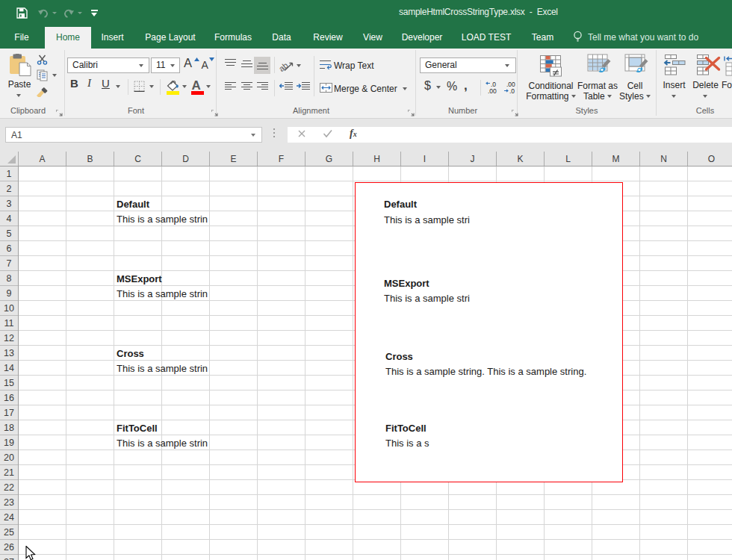  What do you see at coordinates (512, 91) in the screenshot?
I see `svg-text: .0` at bounding box center [512, 91].